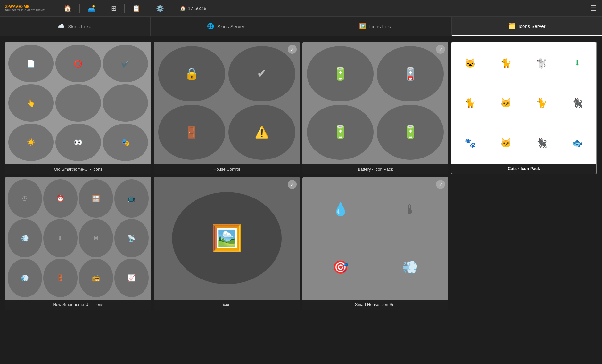 This screenshot has width=602, height=364. What do you see at coordinates (126, 63) in the screenshot?
I see `icon-3: ✔️` at bounding box center [126, 63].